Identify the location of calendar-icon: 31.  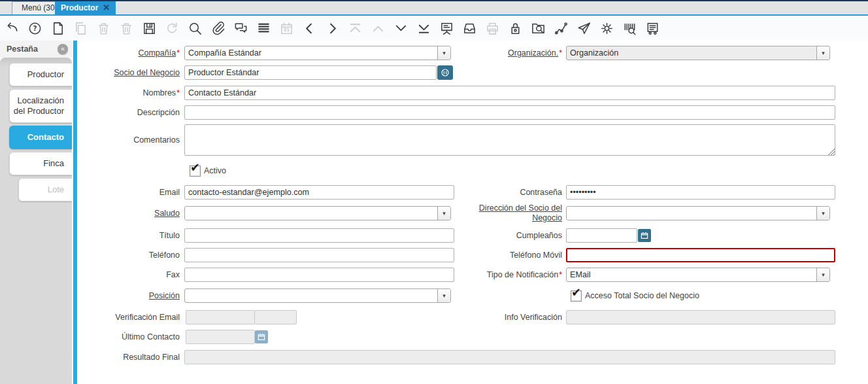
(286, 29).